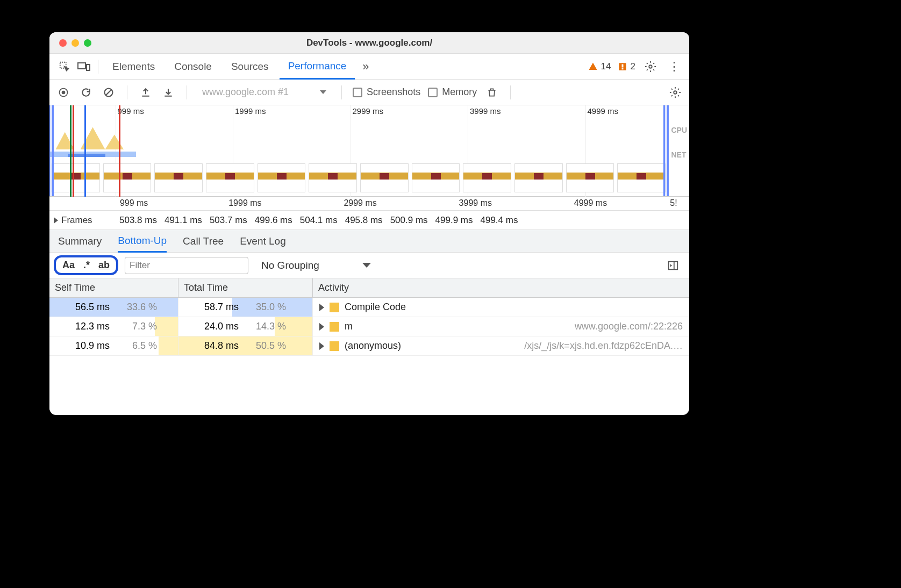 The image size is (901, 588). Describe the element at coordinates (228, 220) in the screenshot. I see `frame-duration: 503.7 ms` at that location.